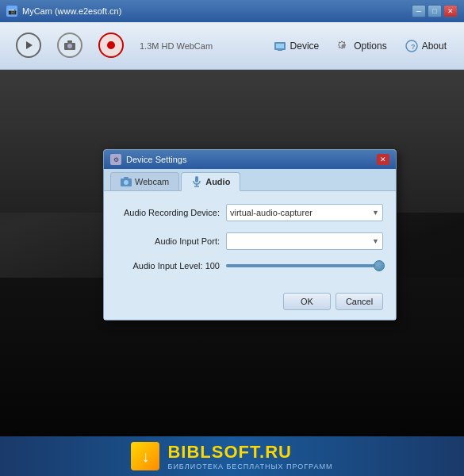 The image size is (464, 476). I want to click on audio-recording-device-label: Audio Recording Device:, so click(168, 213).